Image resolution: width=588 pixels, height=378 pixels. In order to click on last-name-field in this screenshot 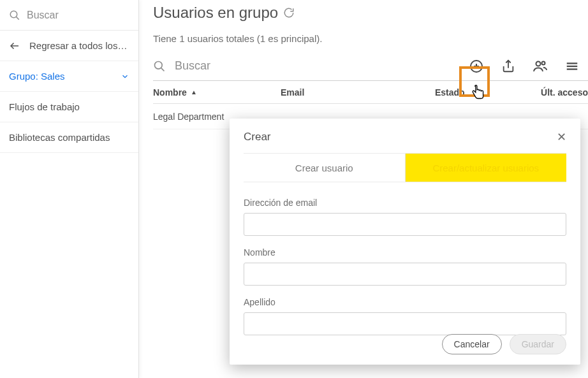, I will do `click(405, 324)`.